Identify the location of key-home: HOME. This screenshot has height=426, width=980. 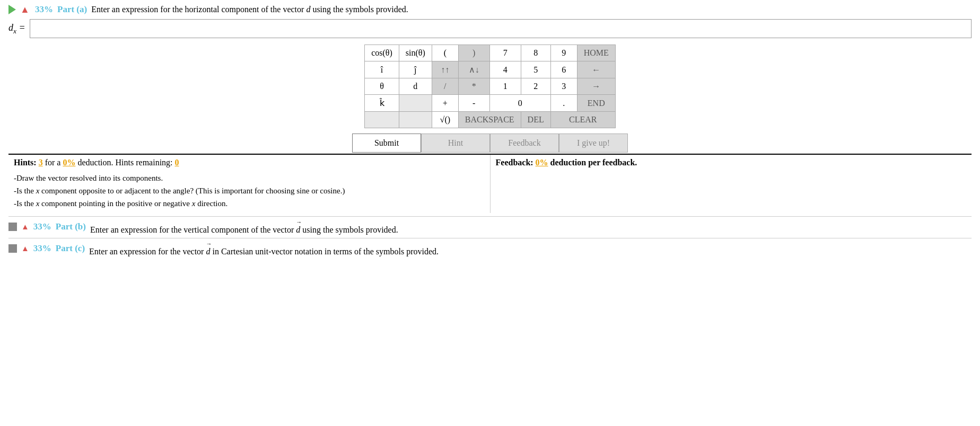
(596, 53).